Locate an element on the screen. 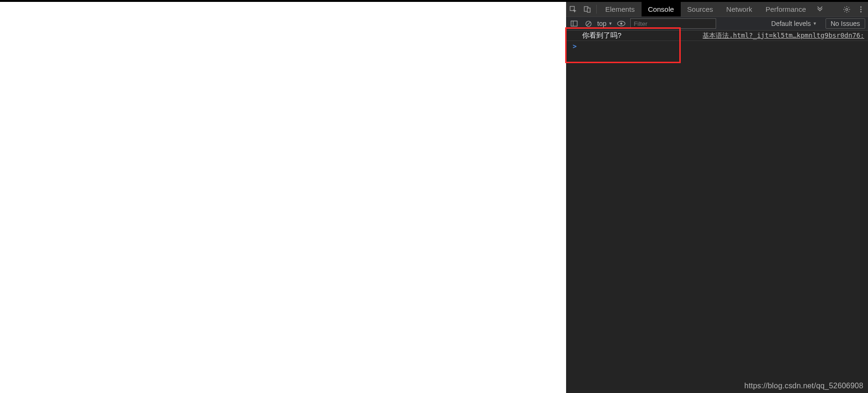  devtools-tabs: Elements Console Sources Network Perform… is located at coordinates (717, 9).